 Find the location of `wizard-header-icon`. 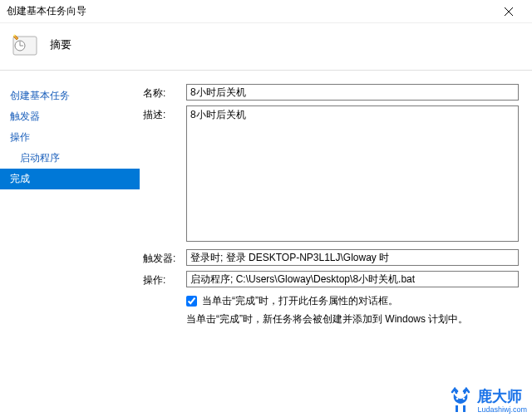

wizard-header-icon is located at coordinates (25, 45).